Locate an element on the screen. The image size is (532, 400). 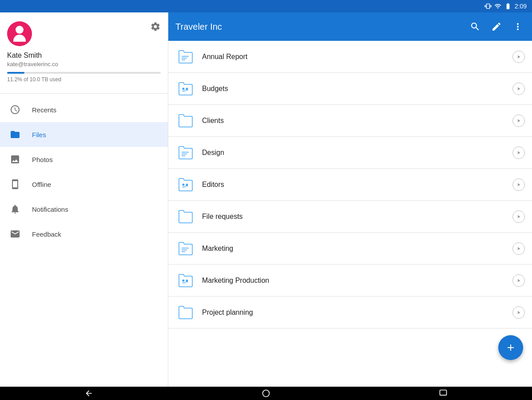
chevron-budgets is located at coordinates (519, 89).